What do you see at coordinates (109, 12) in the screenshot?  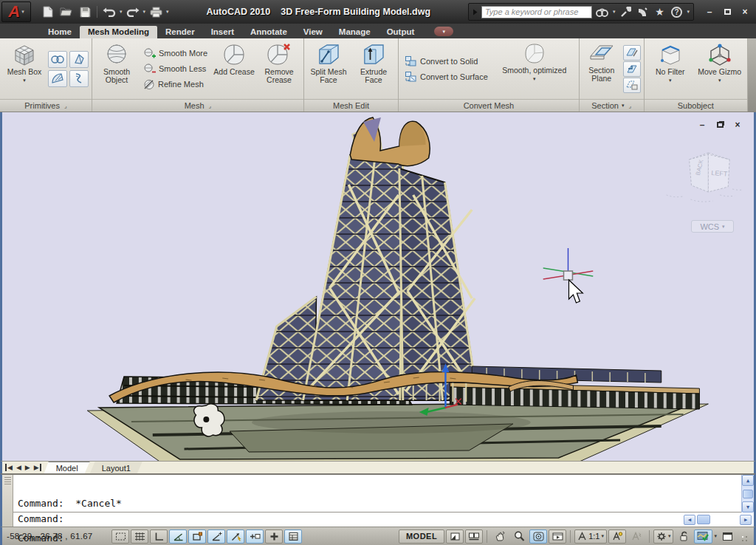 I see `undo-arrow-icon` at bounding box center [109, 12].